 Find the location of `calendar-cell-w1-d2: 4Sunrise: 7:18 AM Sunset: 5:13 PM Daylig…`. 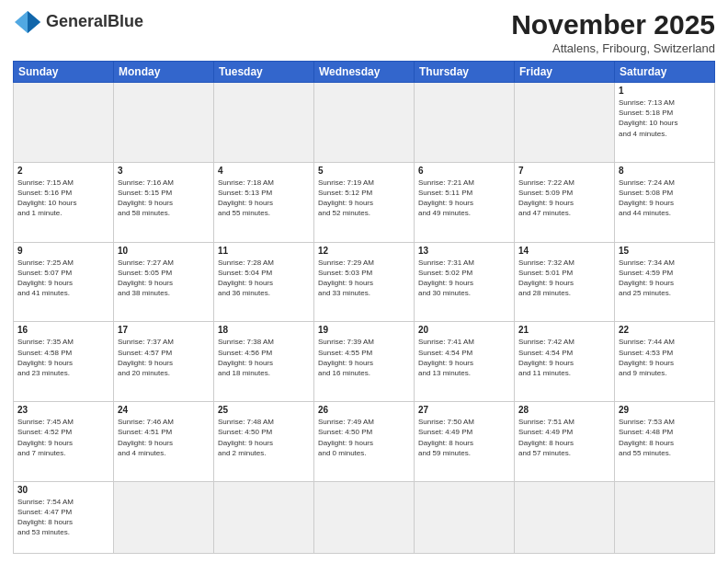

calendar-cell-w1-d2: 4Sunrise: 7:18 AM Sunset: 5:13 PM Daylig… is located at coordinates (265, 202).